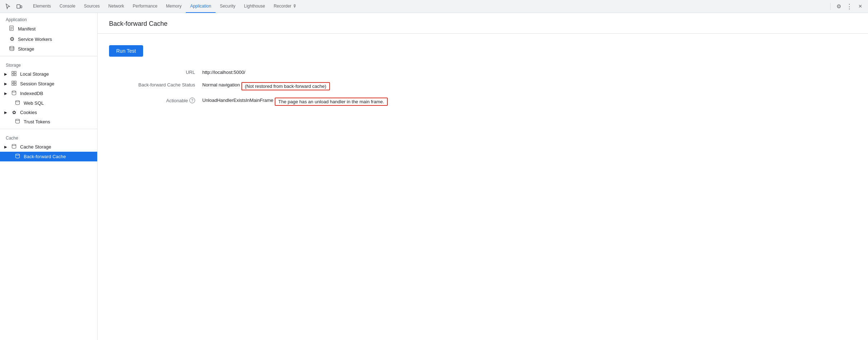 The width and height of the screenshot is (868, 340). I want to click on actionable-value: UnloadHandlerExistsInMainFrame The page …, so click(529, 102).